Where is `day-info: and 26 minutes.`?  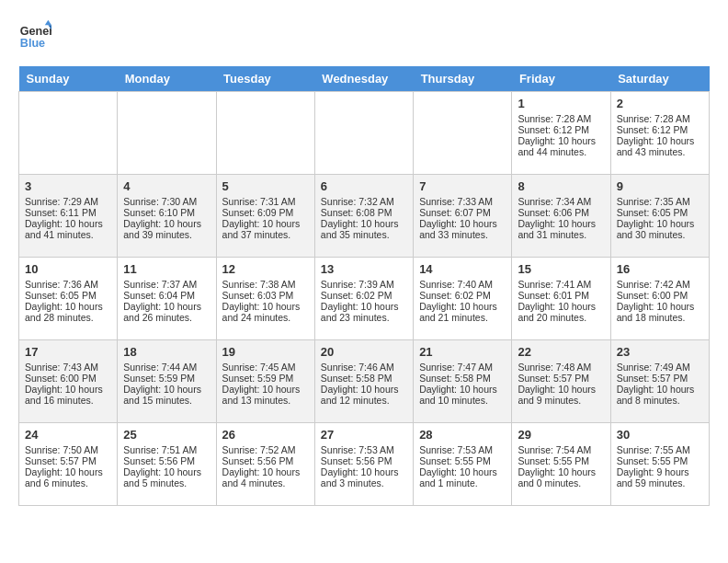 day-info: and 26 minutes. is located at coordinates (166, 317).